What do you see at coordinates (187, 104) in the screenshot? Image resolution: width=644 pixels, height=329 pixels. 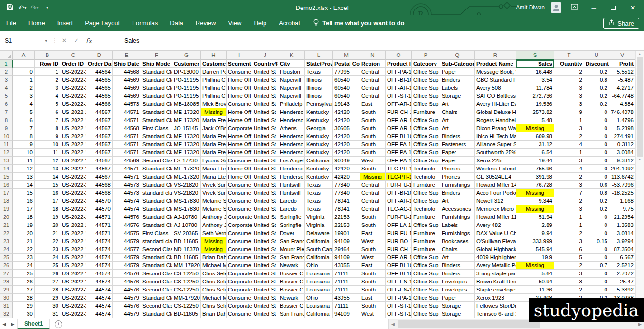 I see `cell-G6: MB-18085` at bounding box center [187, 104].